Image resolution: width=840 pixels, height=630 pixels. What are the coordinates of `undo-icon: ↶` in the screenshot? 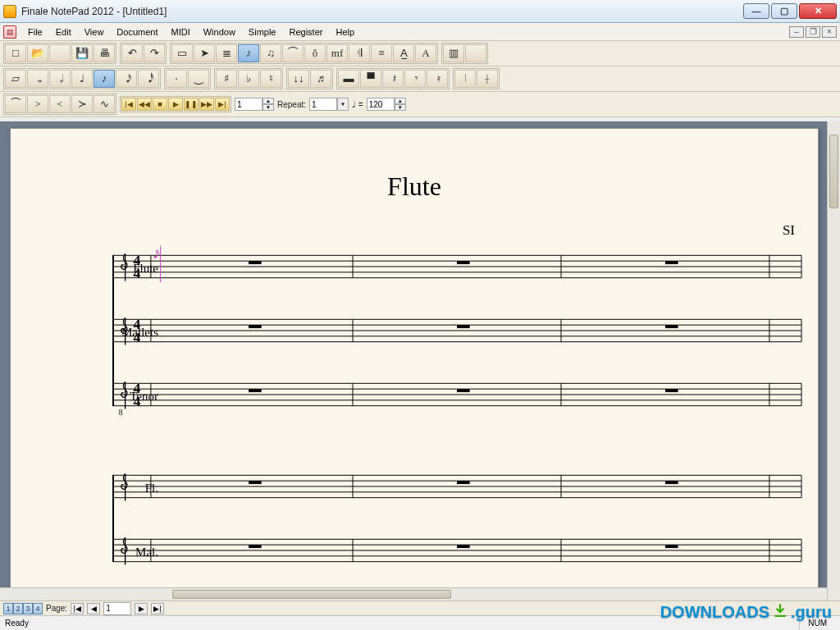 It's located at (132, 53).